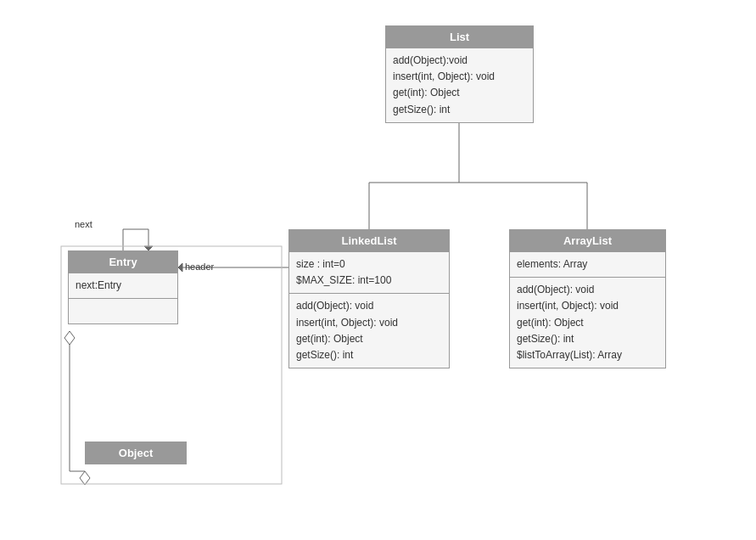 The image size is (756, 540). Describe the element at coordinates (587, 241) in the screenshot. I see `arraylist-header: ArrayList` at that location.